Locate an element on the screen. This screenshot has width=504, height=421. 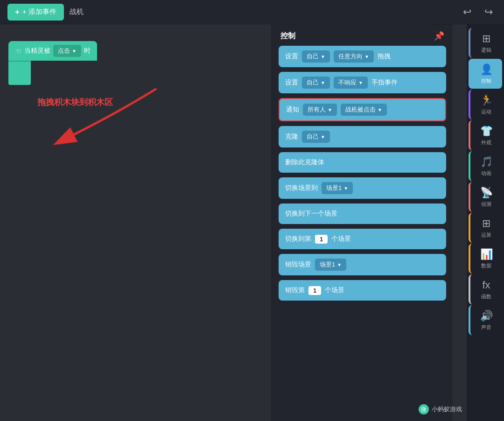
block-label: 手指事件 is located at coordinates (385, 83).